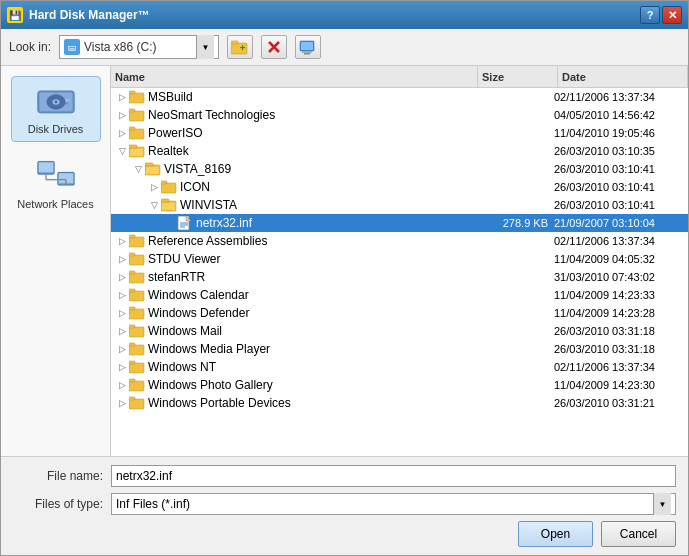 Image resolution: width=689 pixels, height=556 pixels. Describe the element at coordinates (394, 504) in the screenshot. I see `filetype-combo: Inf Files (*.inf) ▼` at that location.